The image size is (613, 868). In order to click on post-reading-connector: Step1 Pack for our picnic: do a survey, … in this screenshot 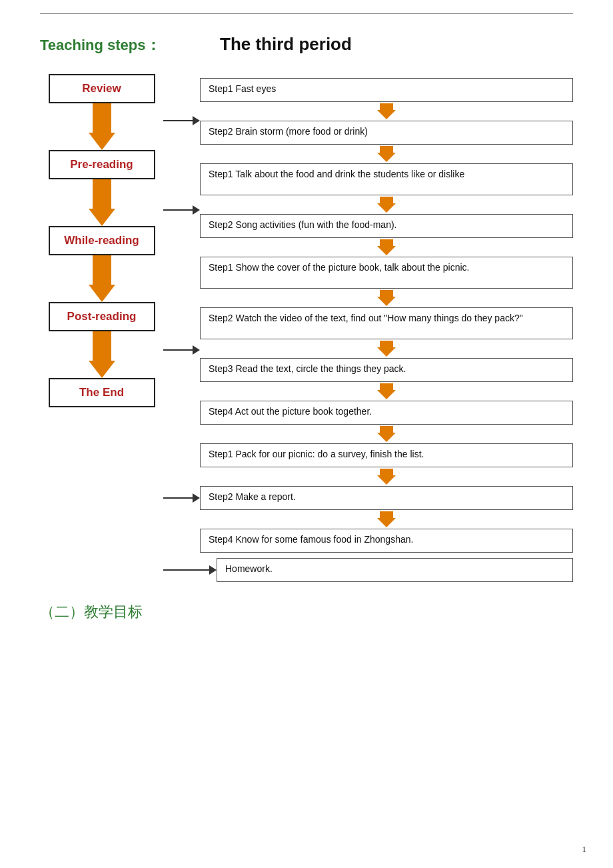, I will do `click(368, 498)`.